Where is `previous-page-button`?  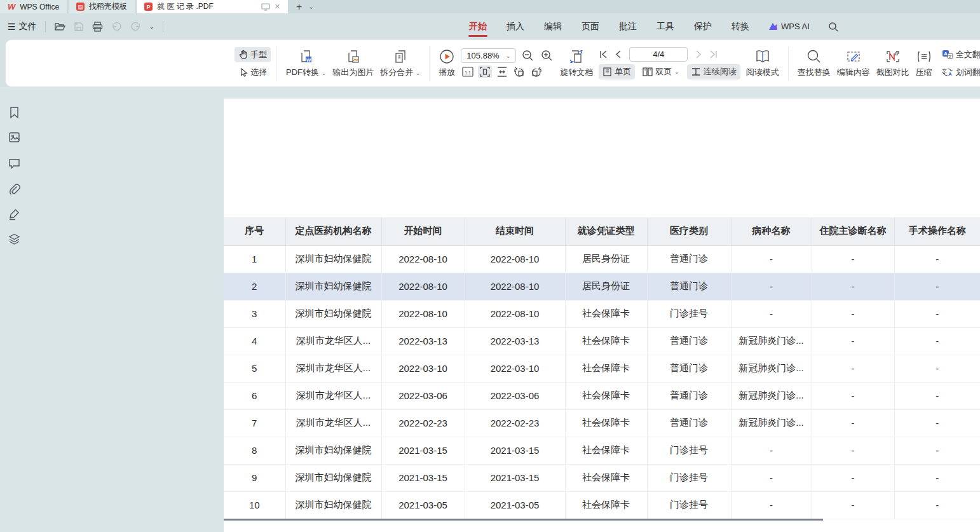 previous-page-button is located at coordinates (619, 55).